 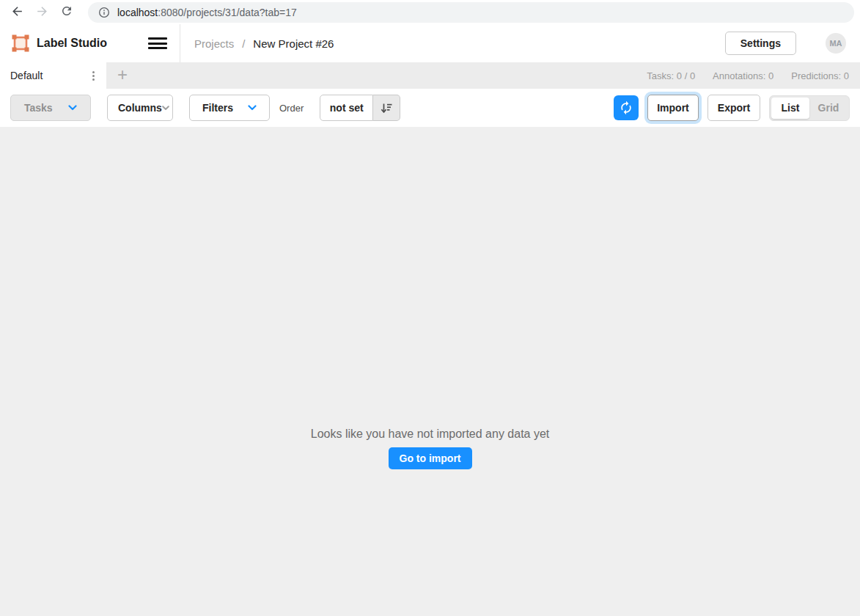 What do you see at coordinates (180, 43) in the screenshot?
I see `header-divider` at bounding box center [180, 43].